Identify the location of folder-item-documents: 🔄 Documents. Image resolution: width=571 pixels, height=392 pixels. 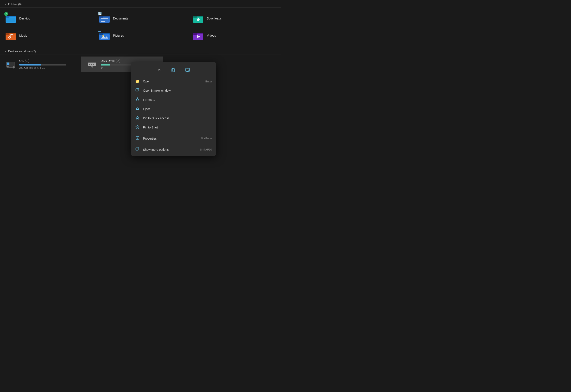
(141, 18).